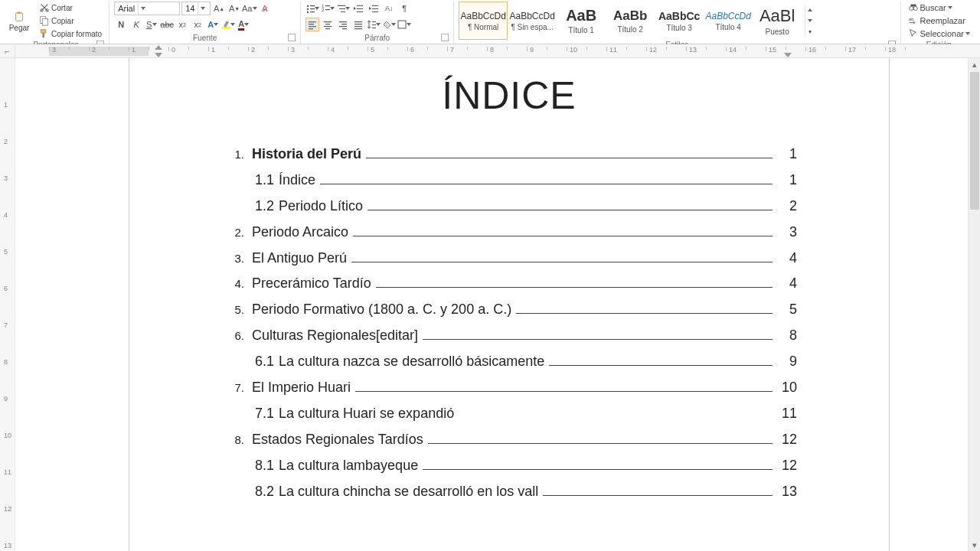  Describe the element at coordinates (312, 24) in the screenshot. I see `align-left-button` at that location.